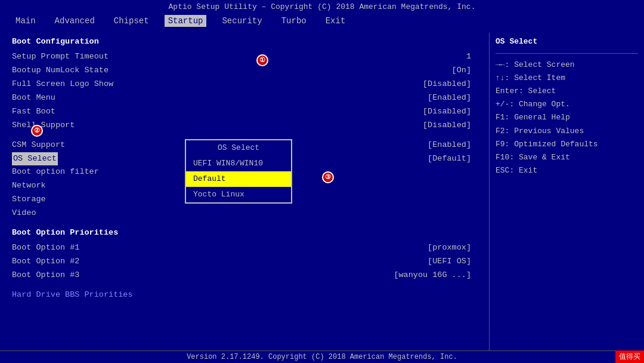 This screenshot has height=363, width=644. Describe the element at coordinates (566, 158) in the screenshot. I see `help-item: F10: Save & Exit` at that location.